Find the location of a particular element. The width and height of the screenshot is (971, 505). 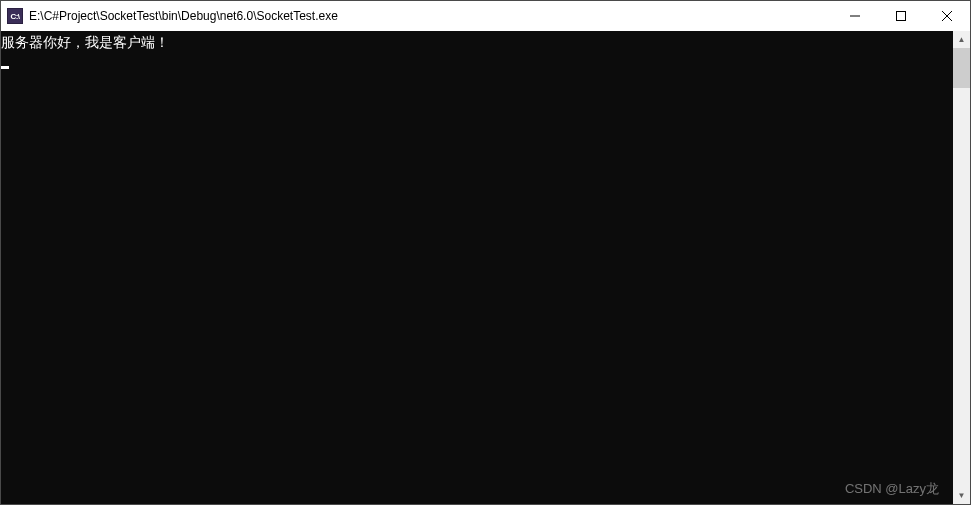

minimize-icon is located at coordinates (855, 16).